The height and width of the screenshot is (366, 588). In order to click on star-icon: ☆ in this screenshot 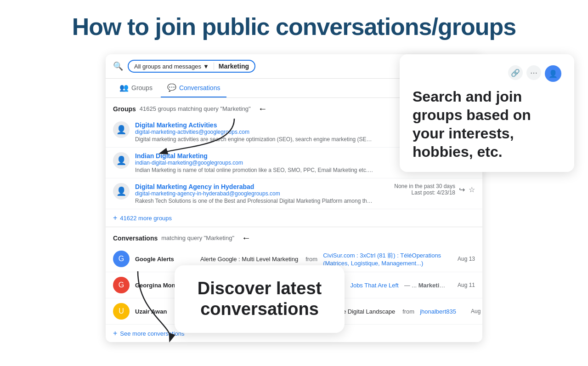, I will do `click(472, 189)`.